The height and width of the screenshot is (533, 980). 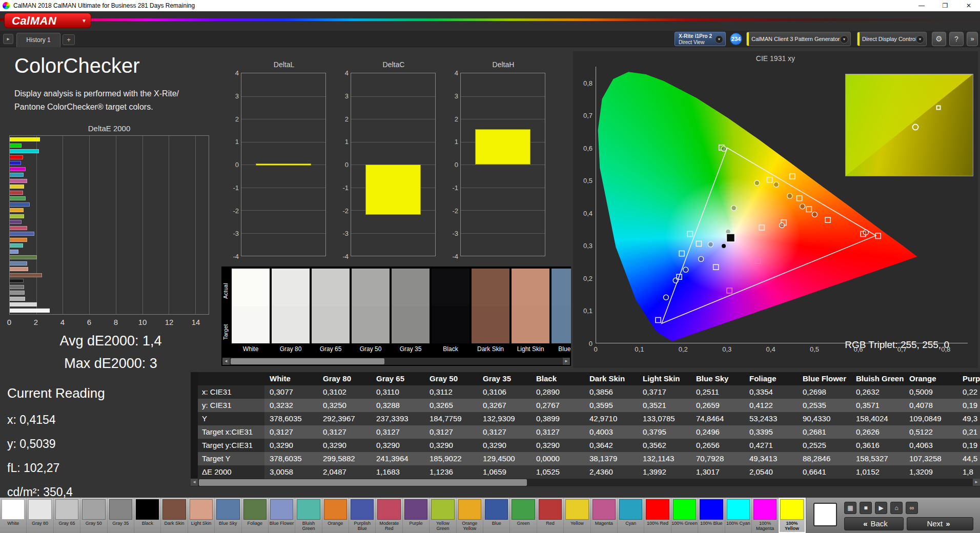 I want to click on loop-icon: ∞, so click(x=912, y=508).